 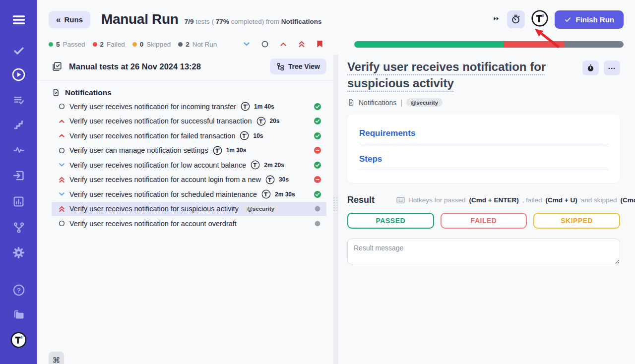 What do you see at coordinates (189, 136) in the screenshot?
I see `test-row: Verify user receives notification for fa…` at bounding box center [189, 136].